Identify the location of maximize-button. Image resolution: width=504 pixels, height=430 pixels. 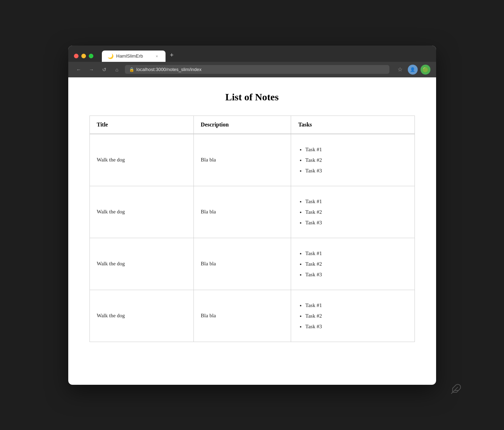
(91, 56).